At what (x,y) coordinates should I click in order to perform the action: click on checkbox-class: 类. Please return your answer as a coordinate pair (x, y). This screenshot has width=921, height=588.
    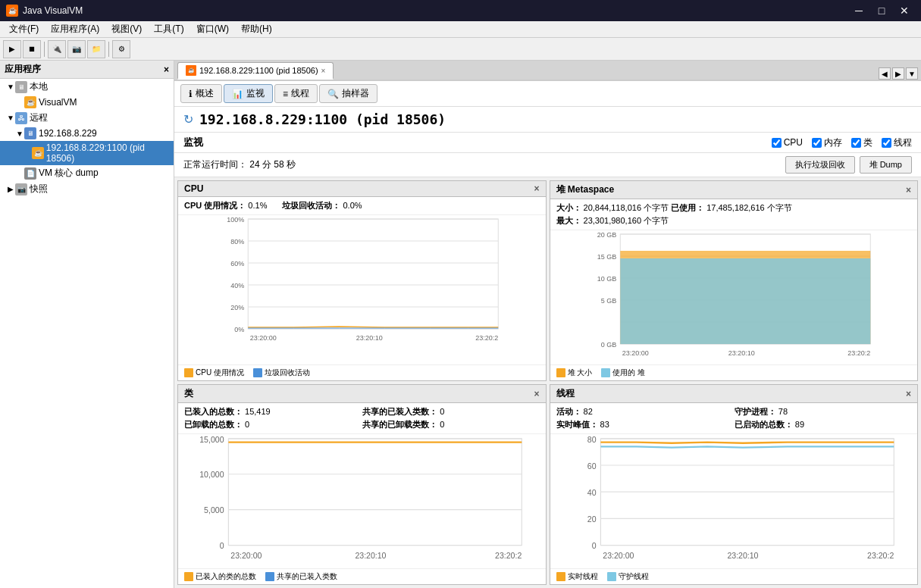
    Looking at the image, I should click on (862, 142).